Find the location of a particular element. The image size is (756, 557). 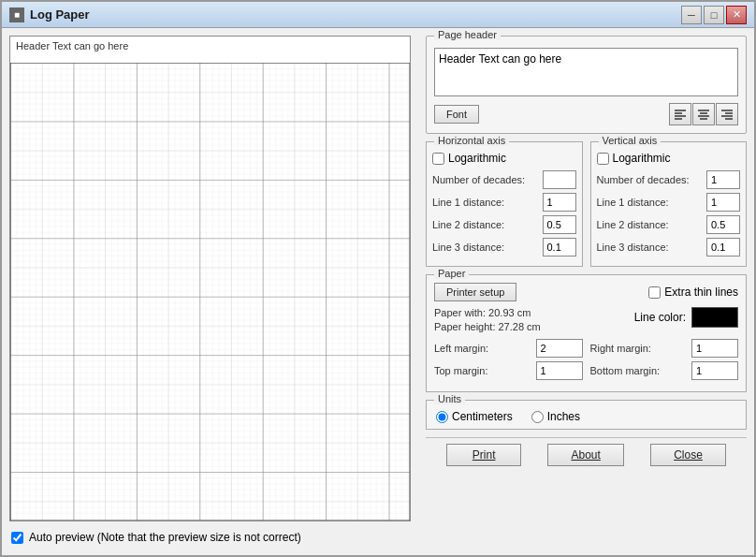

h-line2-input is located at coordinates (560, 225).